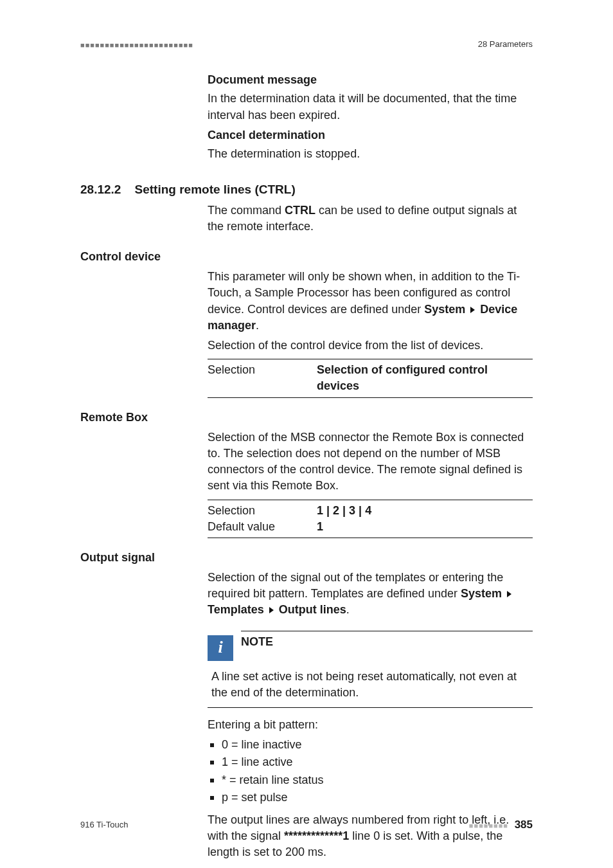 Image resolution: width=613 pixels, height=868 pixels. Describe the element at coordinates (524, 824) in the screenshot. I see `page-number: 385` at that location.